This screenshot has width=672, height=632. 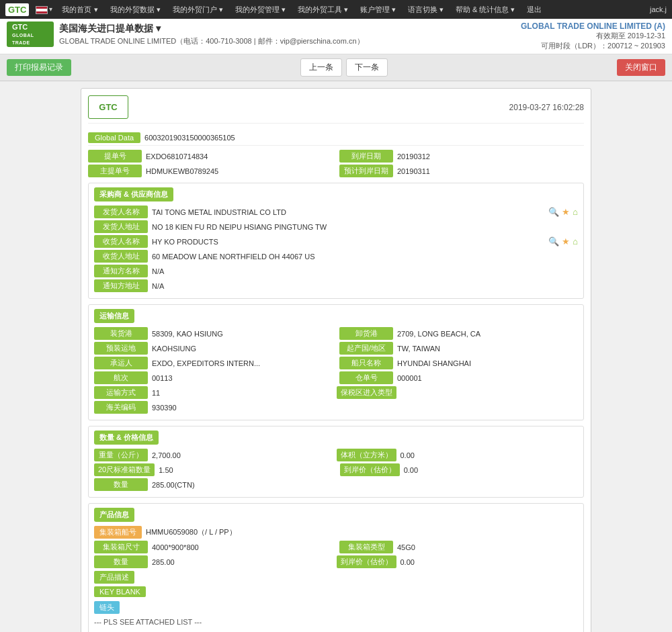 What do you see at coordinates (593, 46) in the screenshot?
I see `ldr-info: 可用时段（LDR）：200712 ~ 201903` at bounding box center [593, 46].